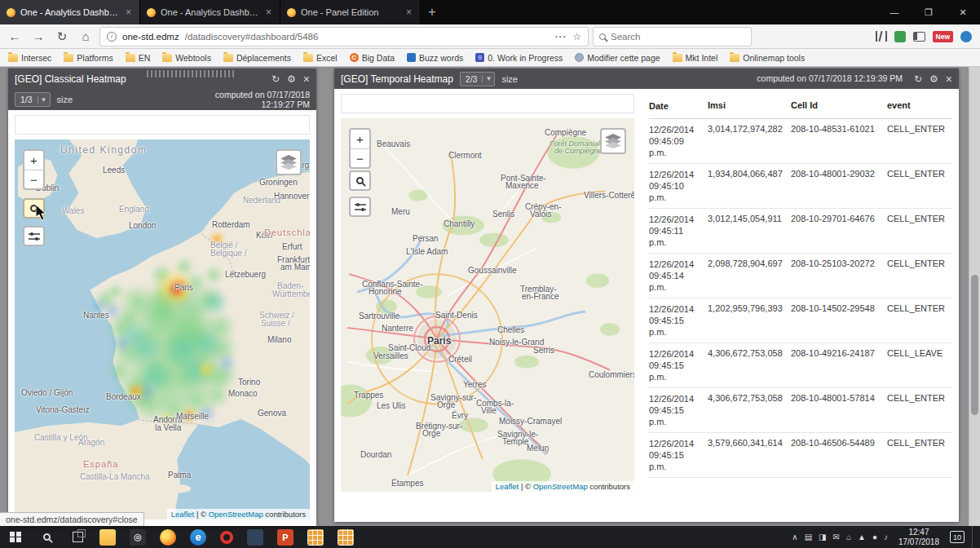  I want to click on page-select: 2/3 ▼, so click(478, 79).